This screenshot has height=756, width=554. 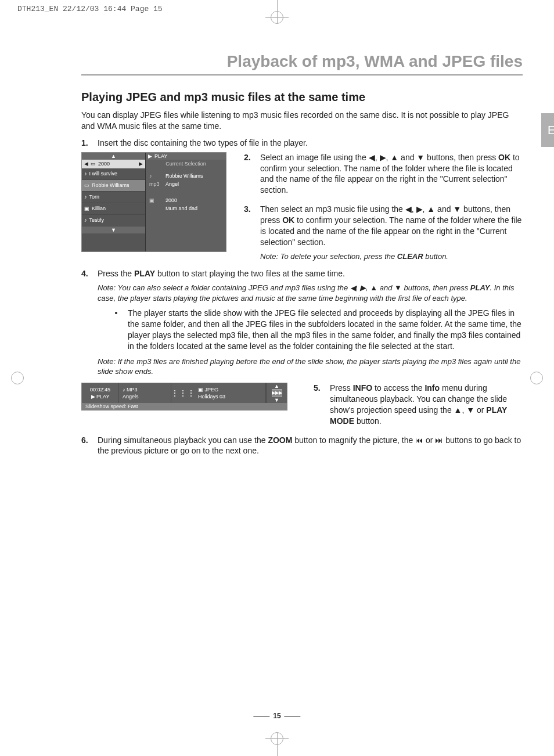 What do you see at coordinates (17, 378) in the screenshot?
I see `crop-mark-left` at bounding box center [17, 378].